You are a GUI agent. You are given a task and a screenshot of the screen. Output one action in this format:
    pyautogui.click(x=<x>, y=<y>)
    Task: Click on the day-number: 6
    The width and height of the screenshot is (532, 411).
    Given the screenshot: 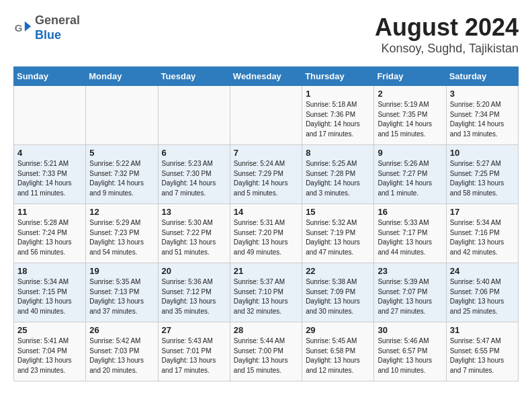 What is the action you would take?
    pyautogui.click(x=194, y=153)
    